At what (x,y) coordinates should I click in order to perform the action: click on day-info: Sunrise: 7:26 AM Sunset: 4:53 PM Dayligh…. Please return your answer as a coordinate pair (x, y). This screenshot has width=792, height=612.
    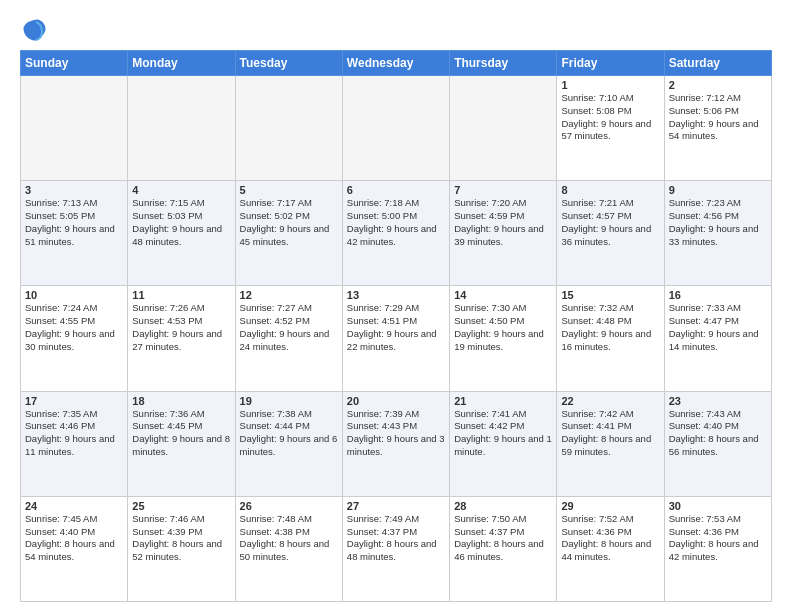
    Looking at the image, I should click on (181, 328).